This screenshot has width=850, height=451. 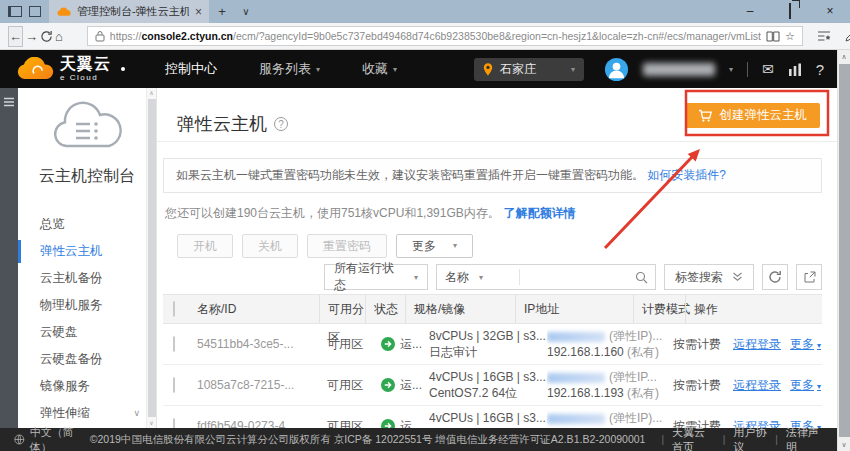 What do you see at coordinates (514, 246) in the screenshot?
I see `batch-actions: 开机 关机 重置密码 更多▾` at bounding box center [514, 246].